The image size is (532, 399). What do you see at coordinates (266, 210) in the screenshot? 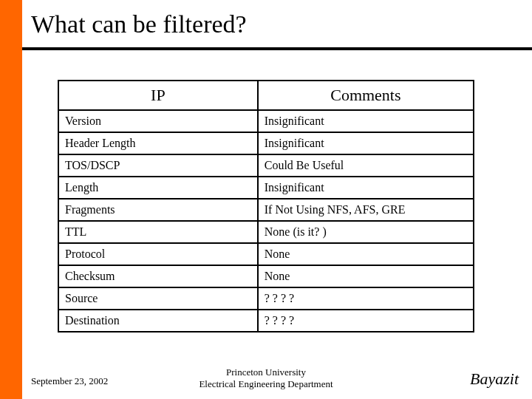
I see `table-row: Fragments If Not Using NFS, AFS, GRE` at bounding box center [266, 210].